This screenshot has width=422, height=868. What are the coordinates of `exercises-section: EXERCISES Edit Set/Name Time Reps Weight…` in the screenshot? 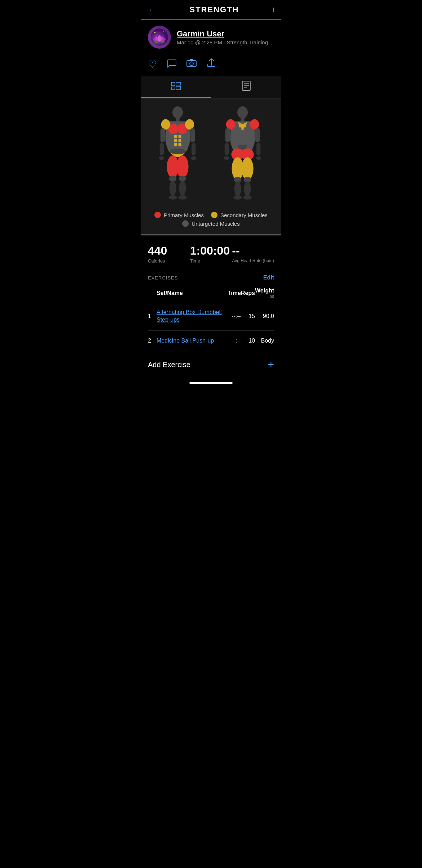 It's located at (211, 310).